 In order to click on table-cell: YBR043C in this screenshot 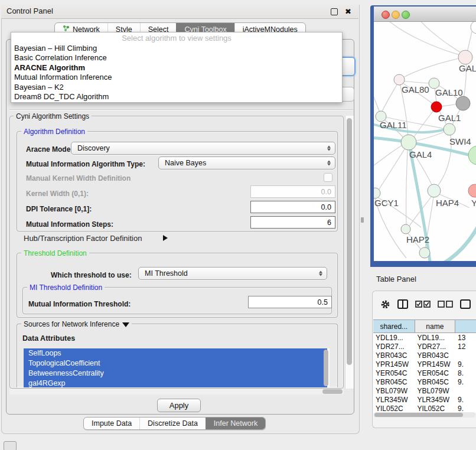, I will do `click(394, 356)`.